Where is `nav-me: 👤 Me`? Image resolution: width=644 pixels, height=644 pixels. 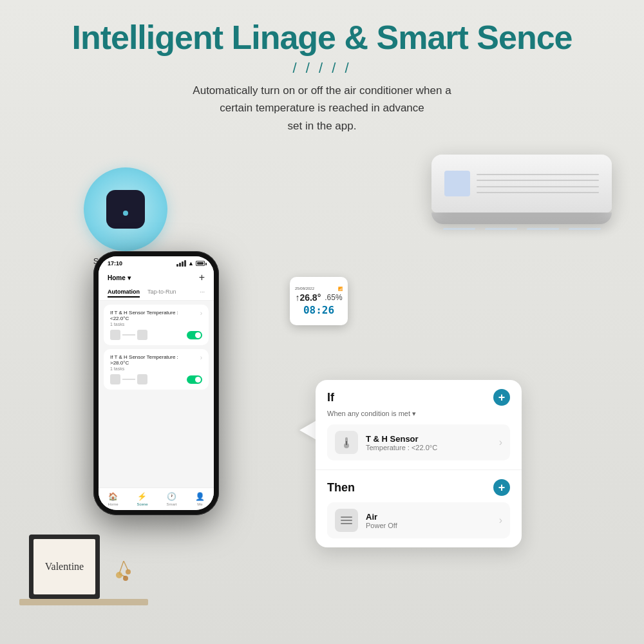
nav-me: 👤 Me is located at coordinates (200, 499).